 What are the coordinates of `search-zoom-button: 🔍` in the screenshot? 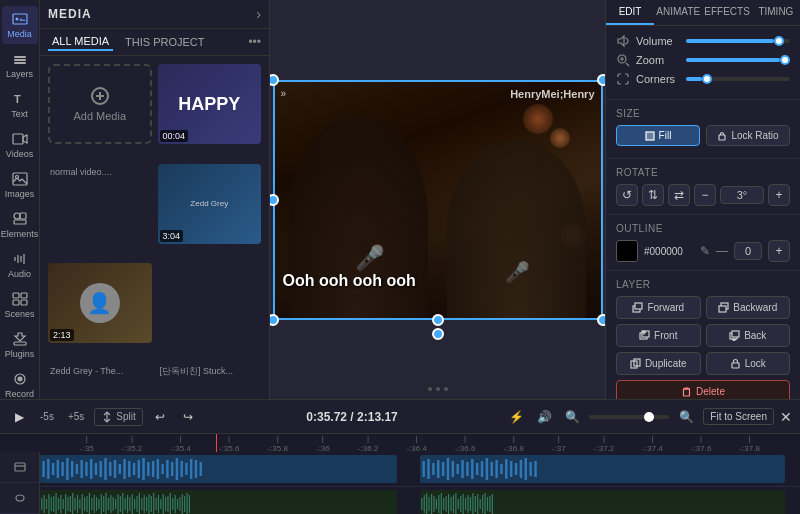 It's located at (572, 417).